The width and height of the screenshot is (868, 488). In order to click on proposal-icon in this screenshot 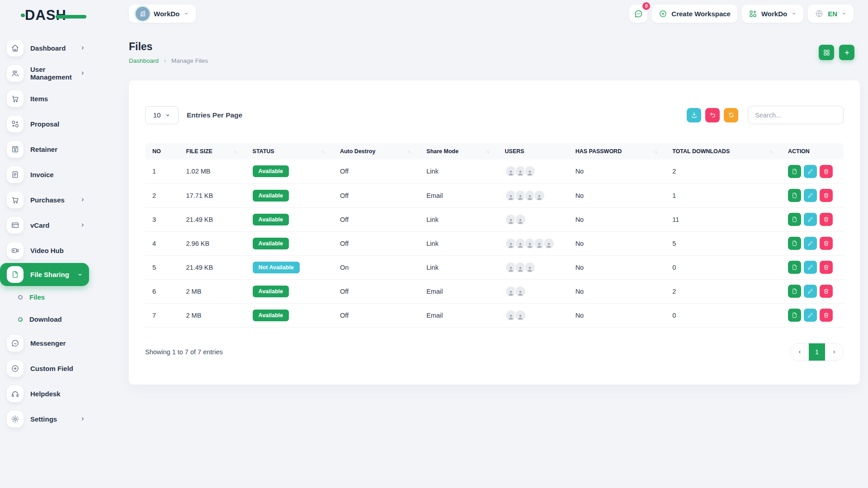, I will do `click(15, 124)`.